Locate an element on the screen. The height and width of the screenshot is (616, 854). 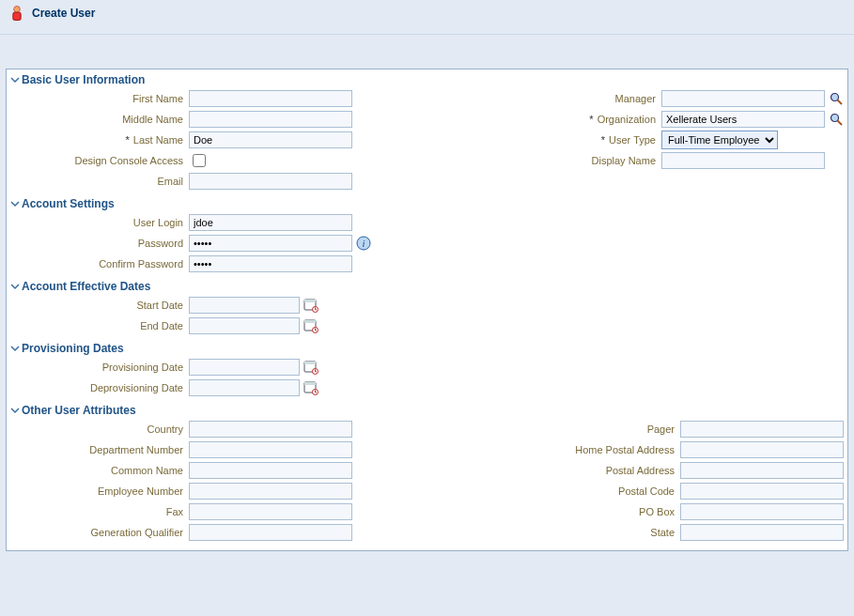
label-fax: Fax is located at coordinates (100, 512).